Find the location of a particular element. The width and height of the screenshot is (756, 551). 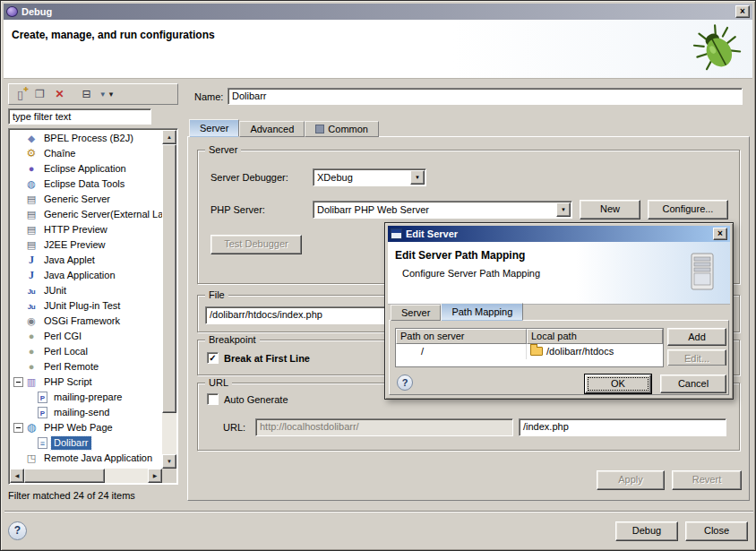

add-mapping-button: Add is located at coordinates (697, 337).